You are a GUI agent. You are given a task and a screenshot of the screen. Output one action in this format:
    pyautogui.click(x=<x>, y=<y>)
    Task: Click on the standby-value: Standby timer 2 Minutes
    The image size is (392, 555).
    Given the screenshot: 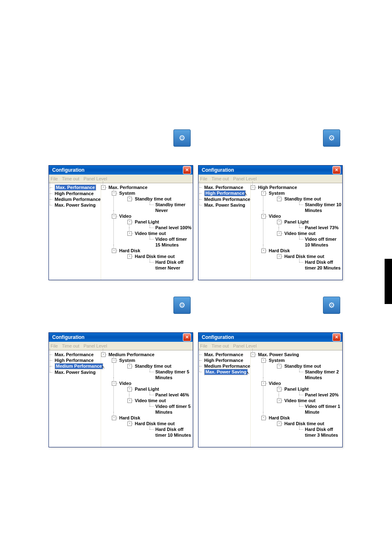 What is the action you would take?
    pyautogui.click(x=313, y=375)
    